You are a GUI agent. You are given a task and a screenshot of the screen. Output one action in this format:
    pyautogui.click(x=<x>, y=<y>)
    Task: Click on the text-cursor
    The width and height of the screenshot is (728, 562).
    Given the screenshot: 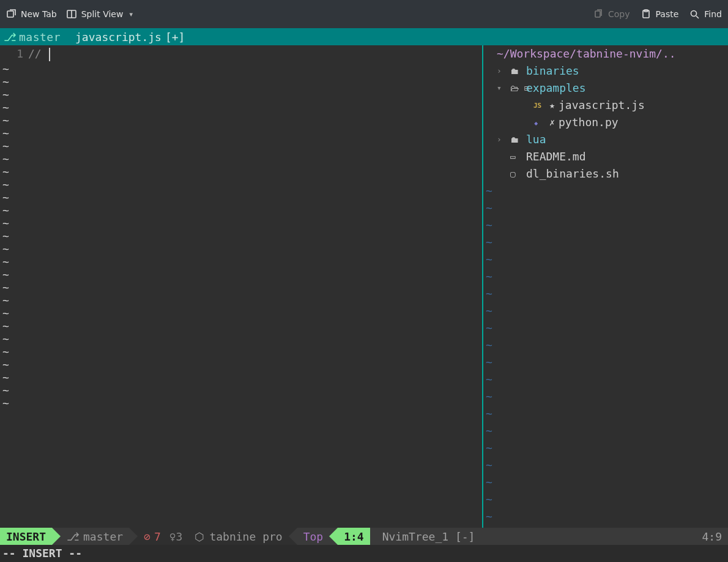 What is the action you would take?
    pyautogui.click(x=50, y=54)
    